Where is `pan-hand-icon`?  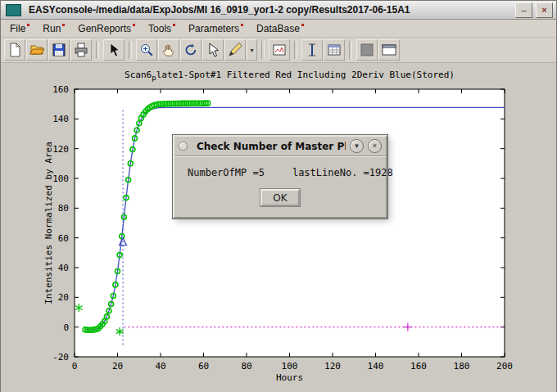
pan-hand-icon is located at coordinates (169, 50).